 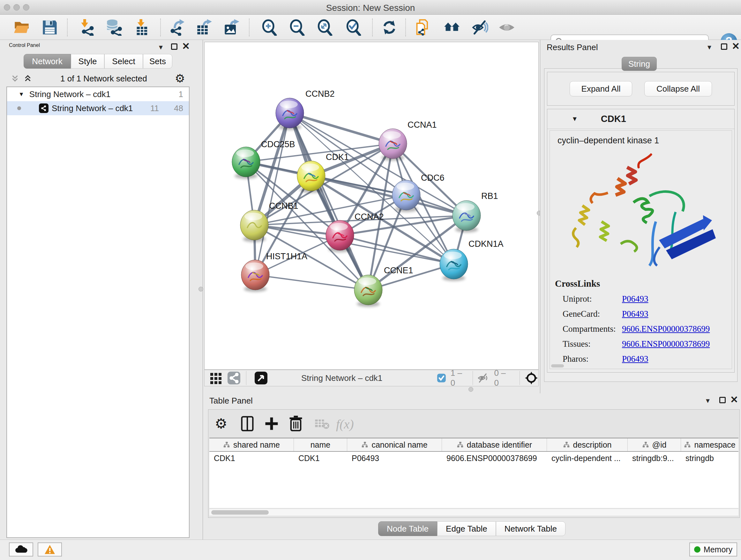 What do you see at coordinates (142, 27) in the screenshot?
I see `import-table-from-file-icon` at bounding box center [142, 27].